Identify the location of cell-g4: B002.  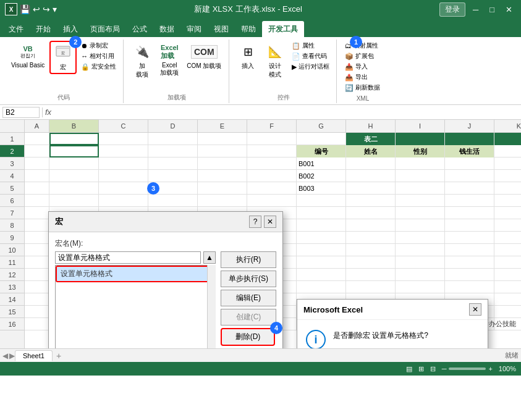
(321, 176).